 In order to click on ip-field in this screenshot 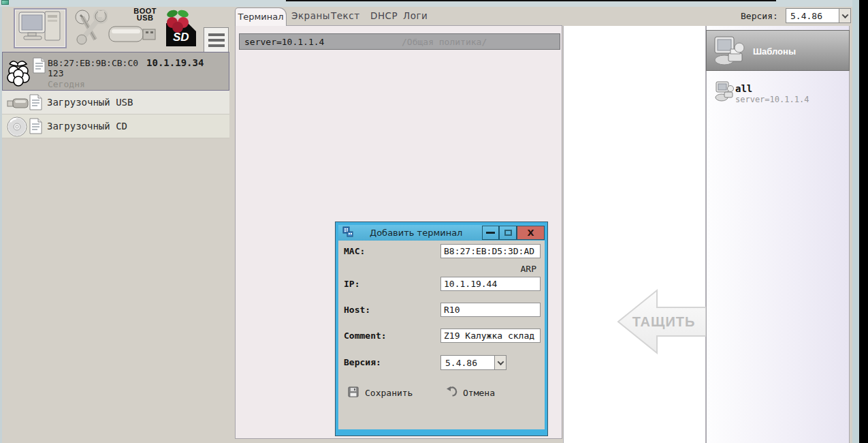, I will do `click(490, 284)`.